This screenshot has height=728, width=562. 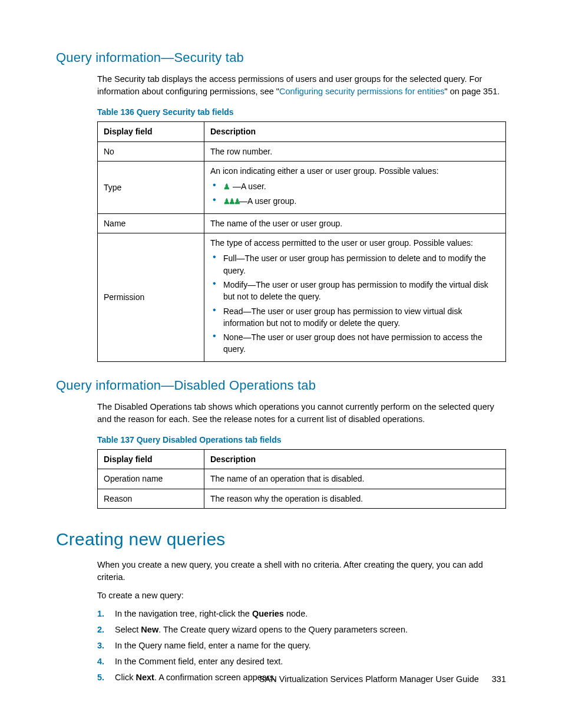 What do you see at coordinates (150, 630) in the screenshot?
I see `step-bold: New` at bounding box center [150, 630].